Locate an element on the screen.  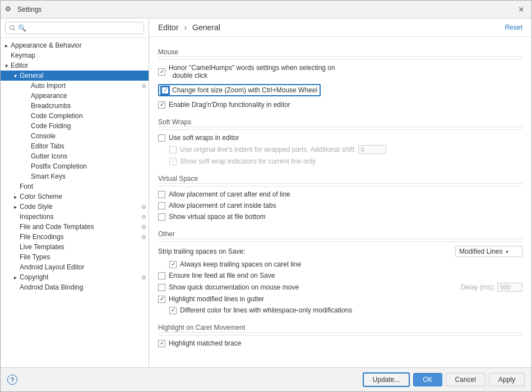
config-icon: ⚙ is located at coordinates (144, 237).